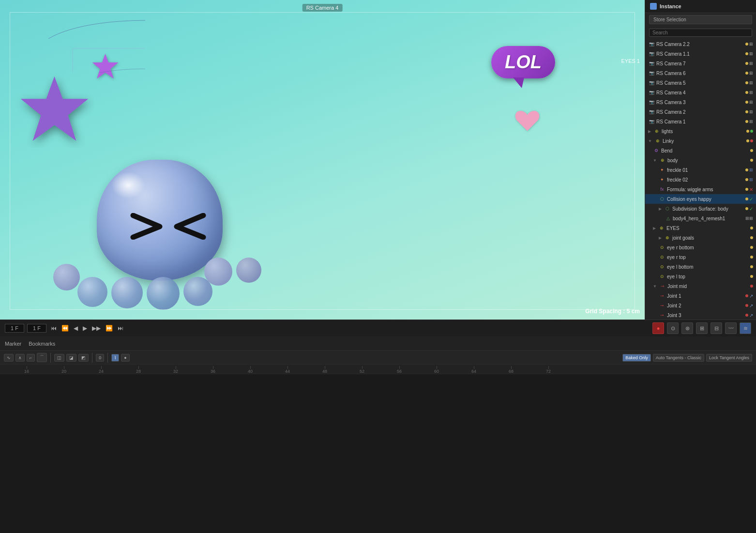 The image size is (756, 533). What do you see at coordinates (701, 267) in the screenshot?
I see `scene-item-eye-l-bottom: ⊙ eye l bottom` at bounding box center [701, 267].